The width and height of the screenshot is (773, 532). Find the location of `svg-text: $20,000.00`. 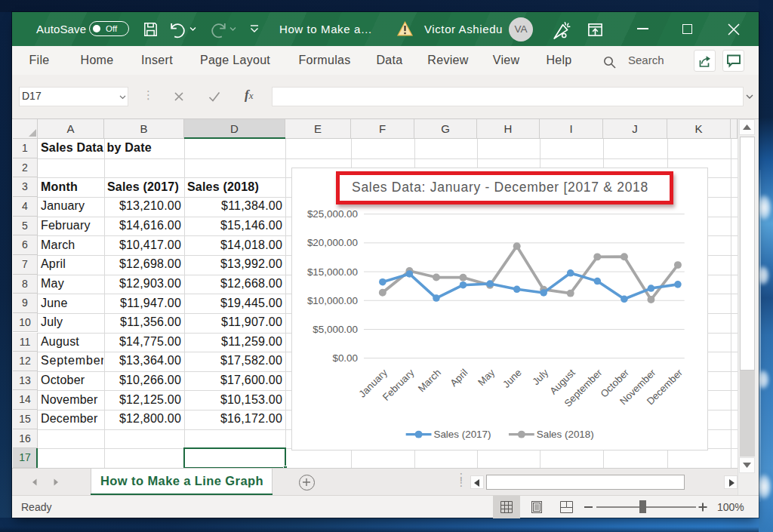

svg-text: $20,000.00 is located at coordinates (332, 243).